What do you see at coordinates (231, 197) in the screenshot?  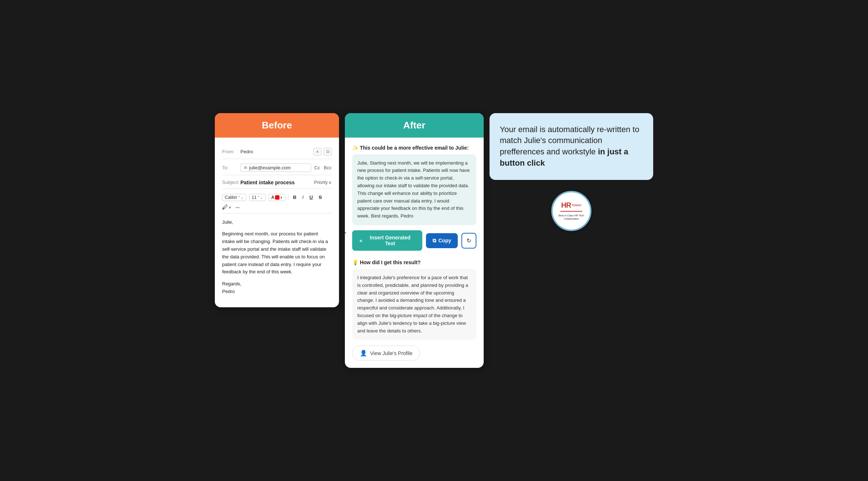 I see `font-name: Calibri` at bounding box center [231, 197].